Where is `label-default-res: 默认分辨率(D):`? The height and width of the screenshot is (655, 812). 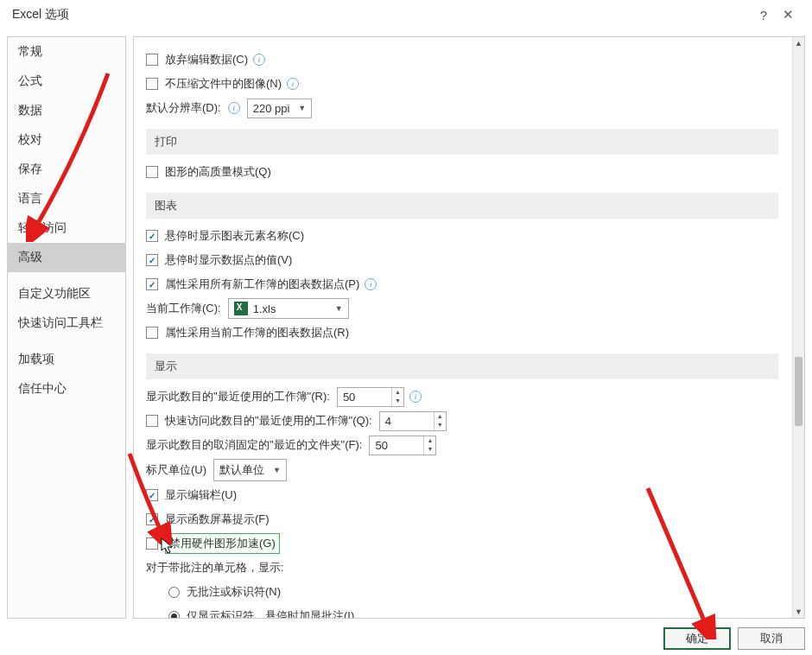 label-default-res: 默认分辨率(D): is located at coordinates (183, 108).